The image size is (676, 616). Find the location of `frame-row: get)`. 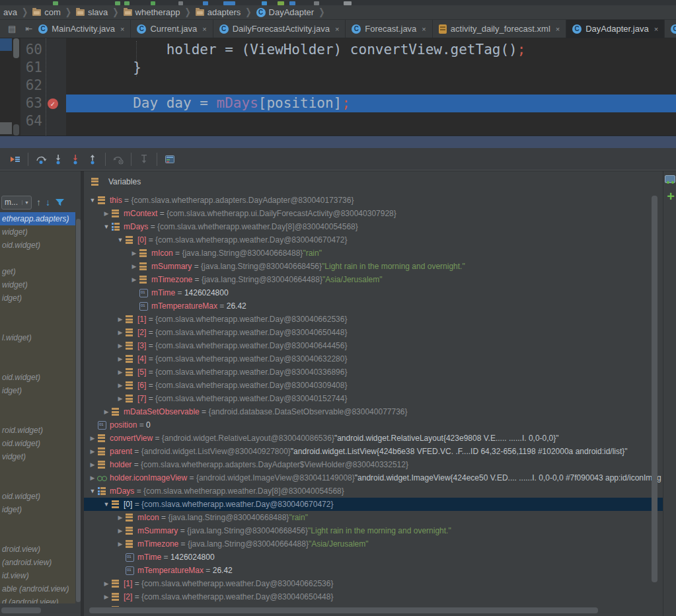

frame-row: get) is located at coordinates (38, 272).